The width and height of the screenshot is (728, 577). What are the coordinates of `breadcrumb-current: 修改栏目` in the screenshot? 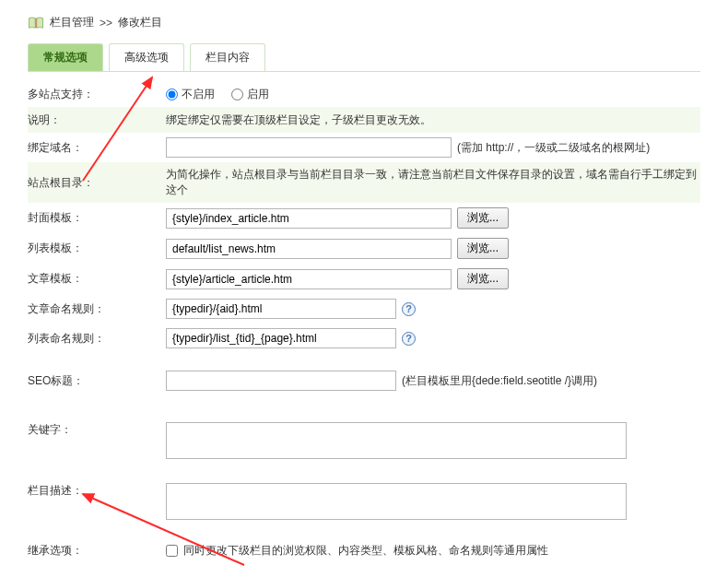 It's located at (140, 22).